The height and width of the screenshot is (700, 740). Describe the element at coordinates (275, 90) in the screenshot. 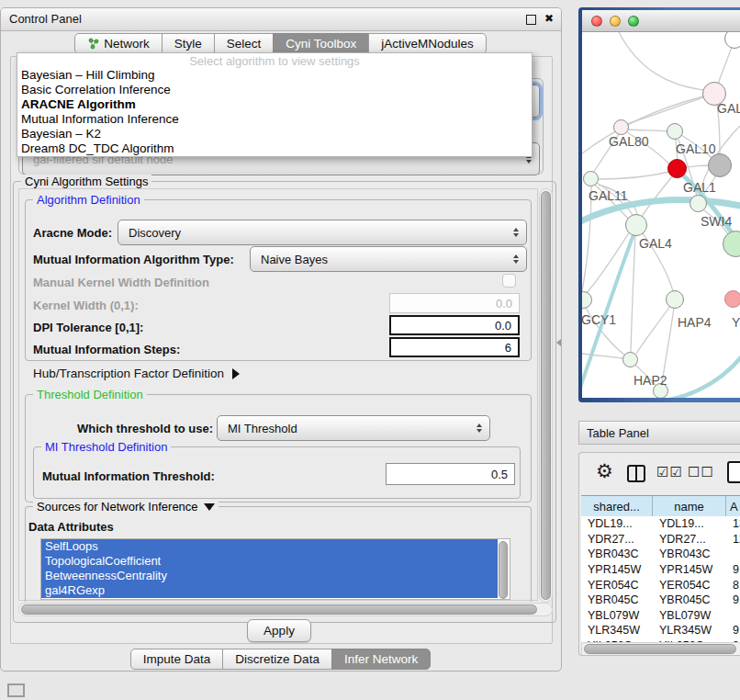

I see `popup-item-basic-correlation: Basic Correlation Inference` at that location.